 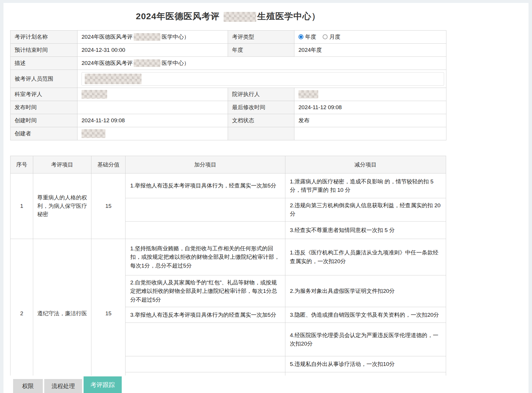 I want to click on item2-bonus-2: 2.自觉拒收病人及其家属给予的“红包”、礼品等财物，或按规定把难以拒收的财物全部…, so click(x=205, y=291).